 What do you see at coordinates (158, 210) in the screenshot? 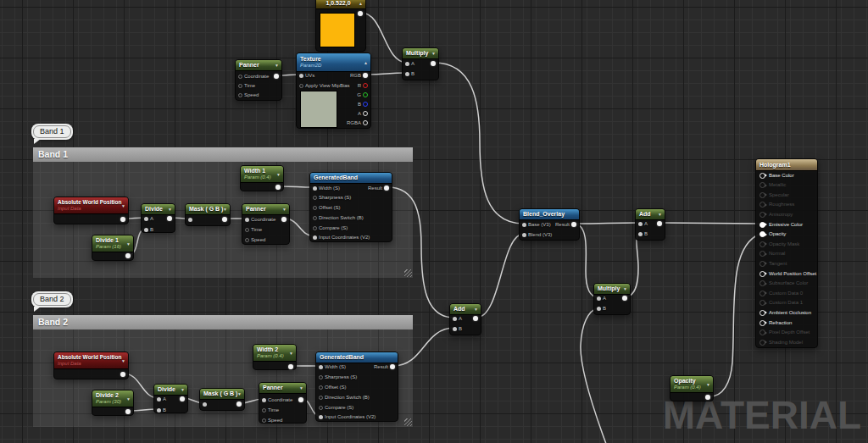
I see `node-header: Divide▼` at bounding box center [158, 210].